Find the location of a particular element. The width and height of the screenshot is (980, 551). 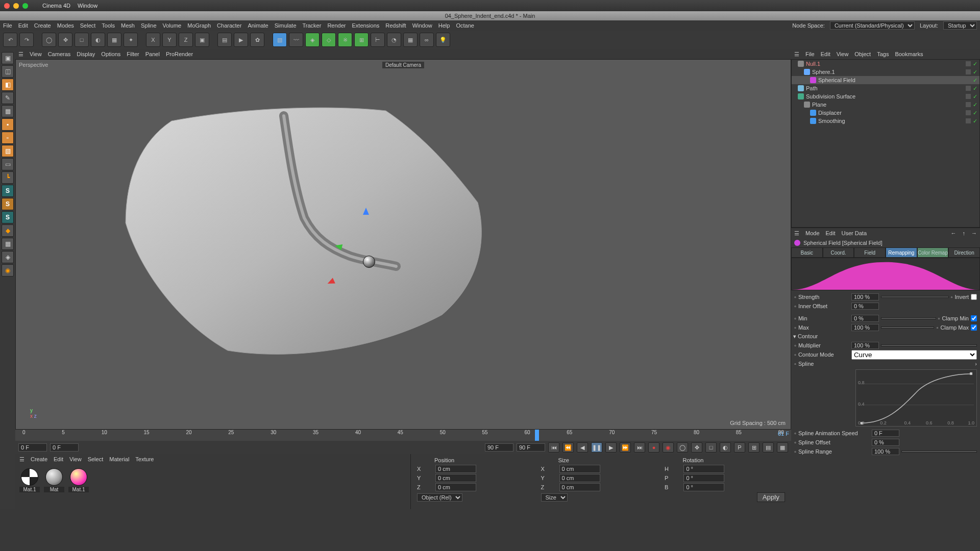

om-menu-file: File is located at coordinates (810, 54).